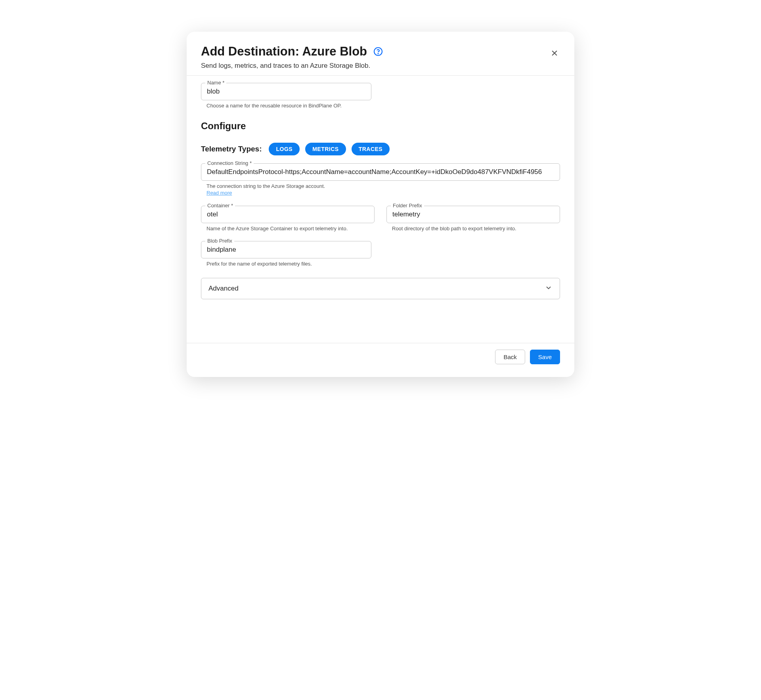 This screenshot has height=700, width=761. Describe the element at coordinates (288, 214) in the screenshot. I see `container-outline: Container *` at that location.